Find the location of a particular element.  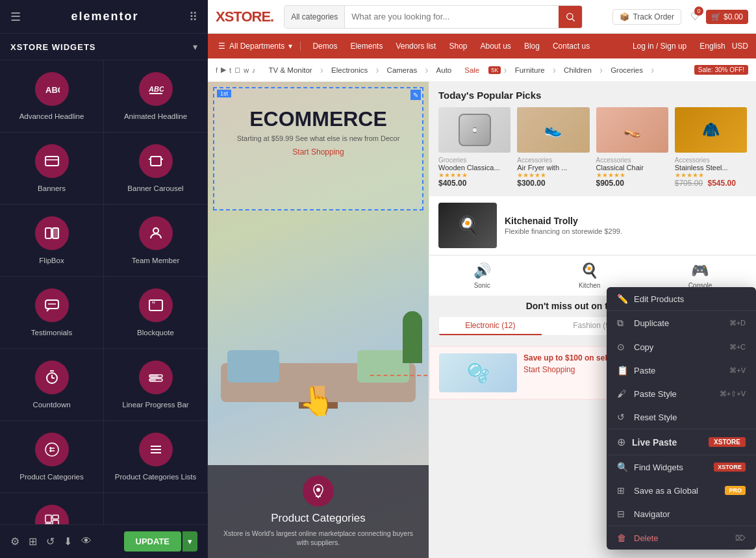

product-card-2: 👡 Accessories Classical Chair ★★★★★ $905… is located at coordinates (633, 147).